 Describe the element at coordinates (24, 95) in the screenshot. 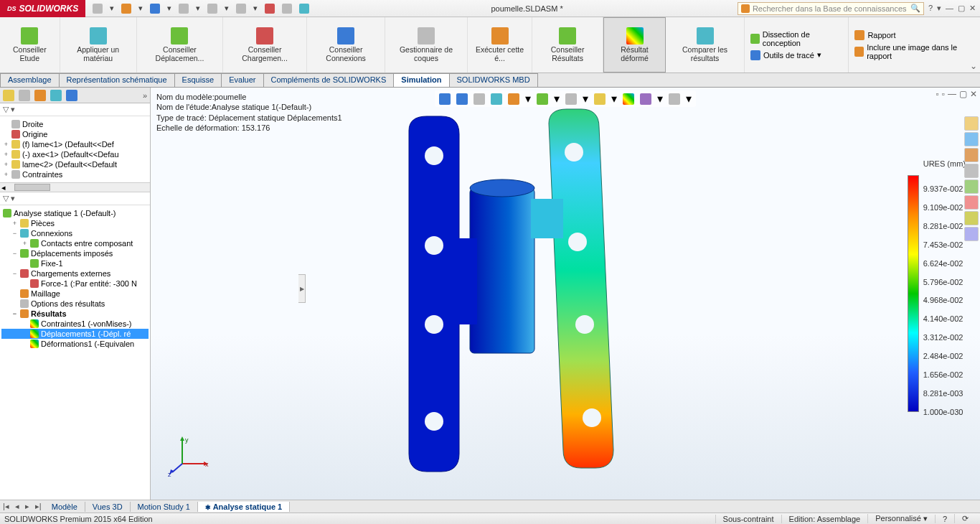

I see `property-tab-icon` at that location.